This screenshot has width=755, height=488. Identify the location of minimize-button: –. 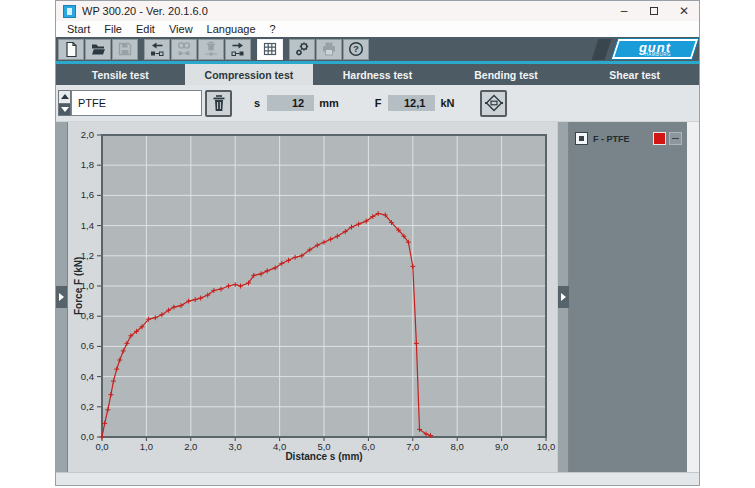
(624, 11).